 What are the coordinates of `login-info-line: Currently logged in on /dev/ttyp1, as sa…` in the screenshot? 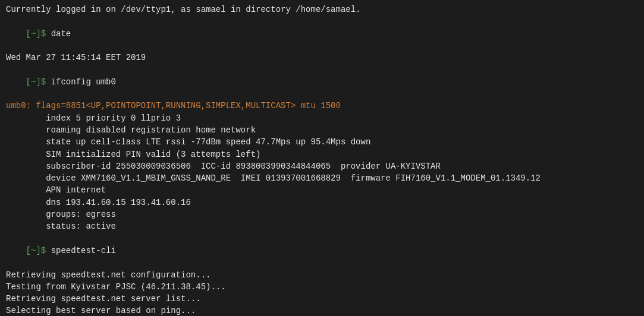 It's located at (322, 10).